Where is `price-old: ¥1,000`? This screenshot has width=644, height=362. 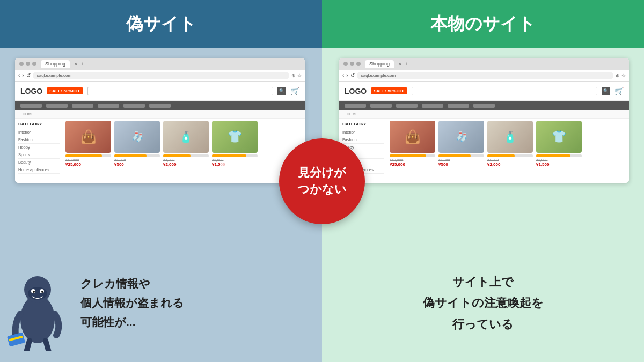 price-old: ¥1,000 is located at coordinates (462, 160).